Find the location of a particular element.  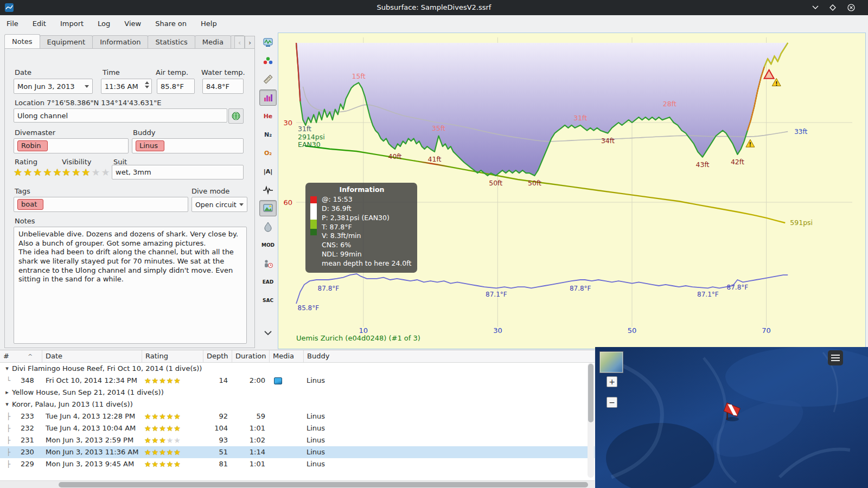

trip-row: ▾Koror, Palau, Jun 2013 (11 dive(s)) is located at coordinates (297, 404).